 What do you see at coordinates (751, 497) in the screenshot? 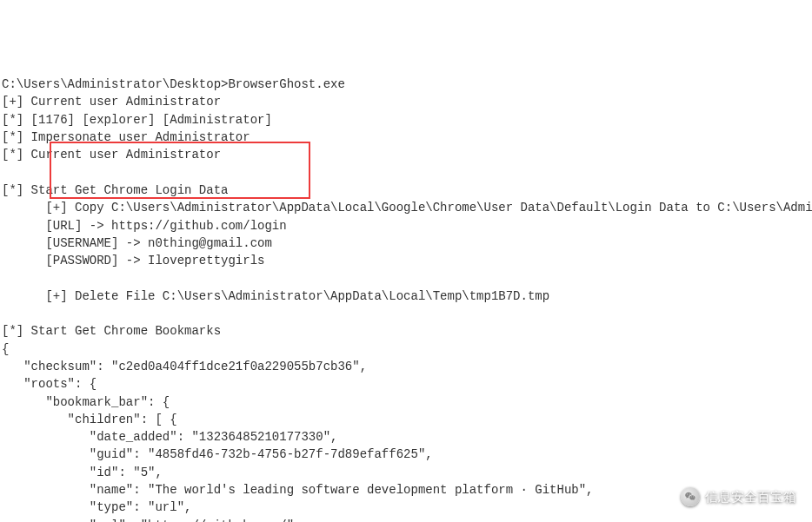
I see `watermark-text: 信息安全百宝箱` at bounding box center [751, 497].